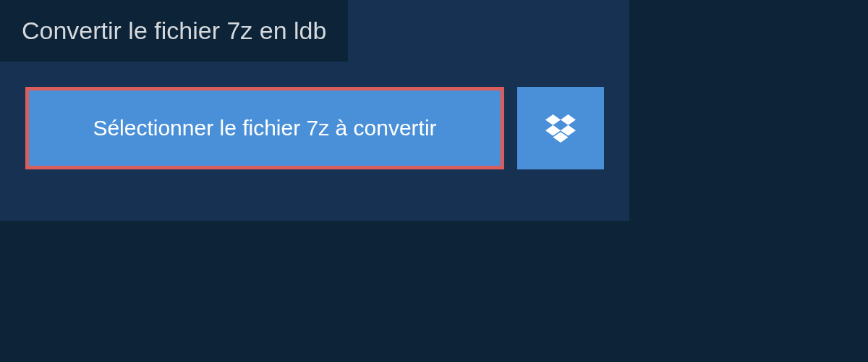 The width and height of the screenshot is (868, 362). Describe the element at coordinates (561, 128) in the screenshot. I see `dropbox-icon` at that location.